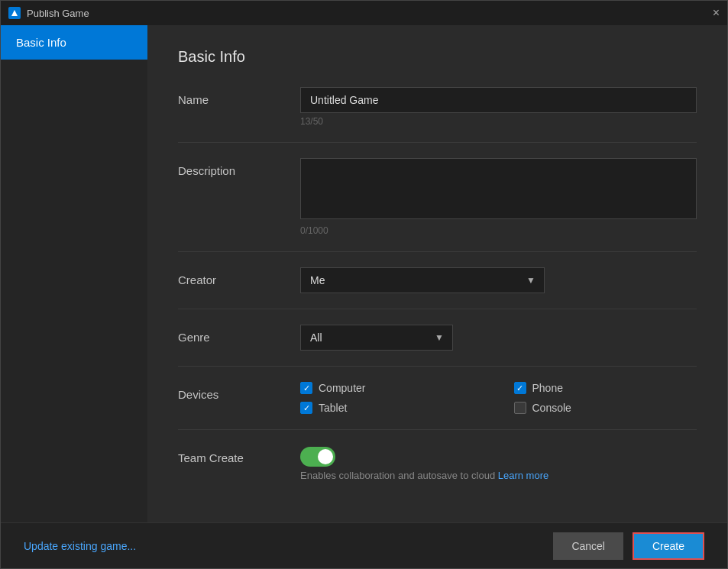 The image size is (728, 569). Describe the element at coordinates (606, 388) in the screenshot. I see `device-phone: Phone` at that location.